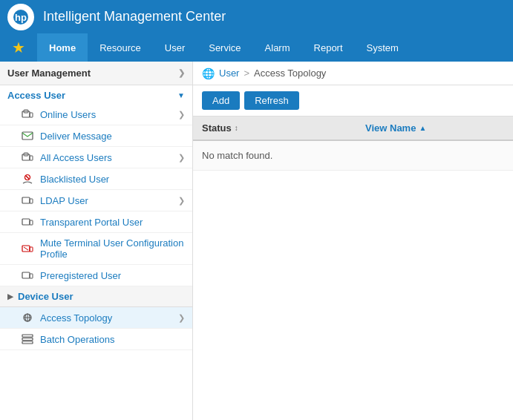  What do you see at coordinates (113, 249) in the screenshot?
I see `mute-terminal-label: Mute Terminal User Configuration Profile` at bounding box center [113, 249].